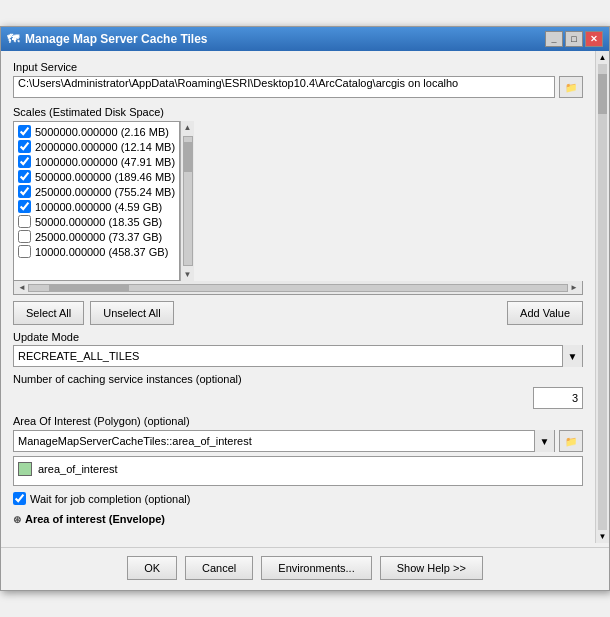  I want to click on scales-scroll-up: ▲, so click(188, 128).